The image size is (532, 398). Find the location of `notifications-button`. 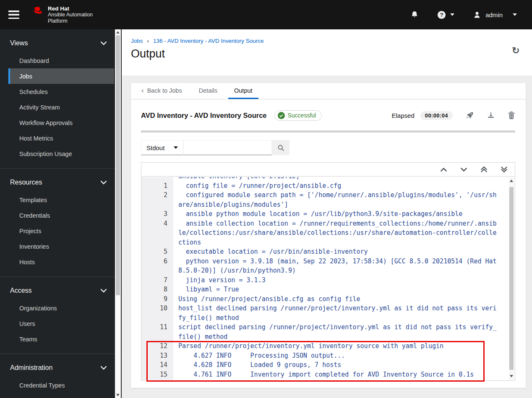

notifications-button is located at coordinates (415, 15).